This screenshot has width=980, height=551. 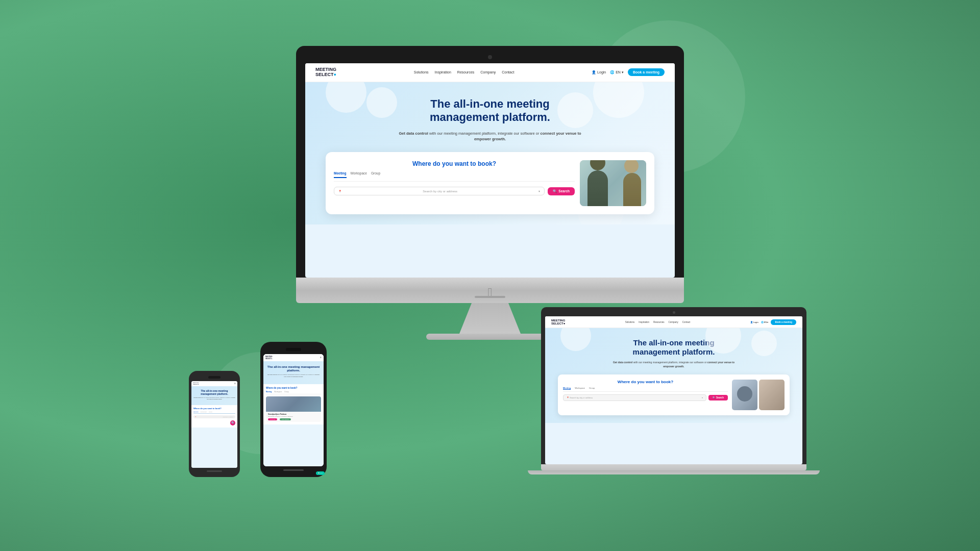 I want to click on phone-tab-workspace: Workspace, so click(x=278, y=392).